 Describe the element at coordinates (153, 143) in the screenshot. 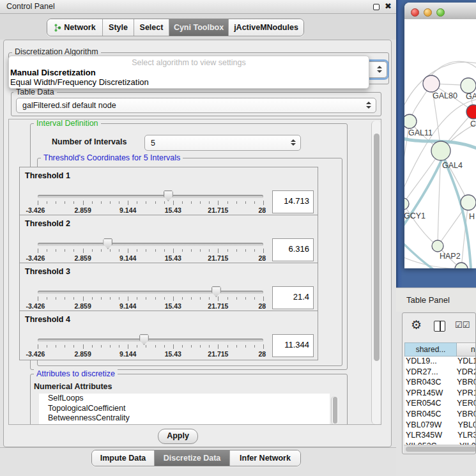

I see `num-intervals-value: 5` at that location.